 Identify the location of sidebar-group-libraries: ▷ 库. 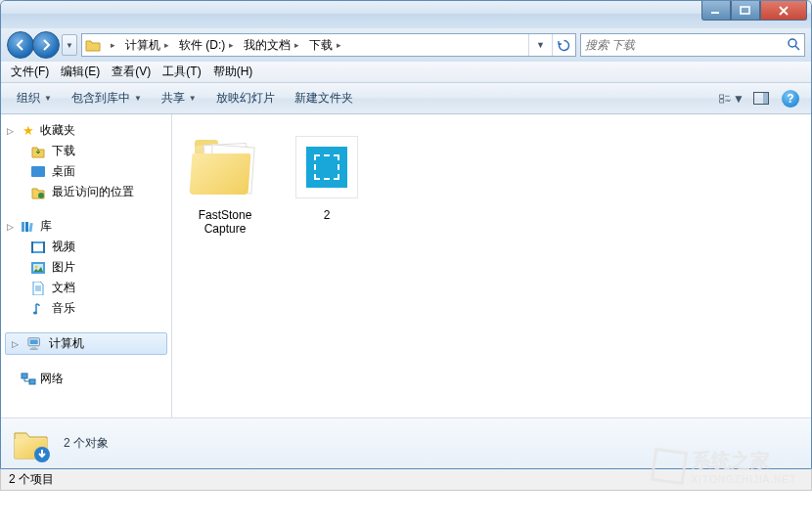
(86, 227).